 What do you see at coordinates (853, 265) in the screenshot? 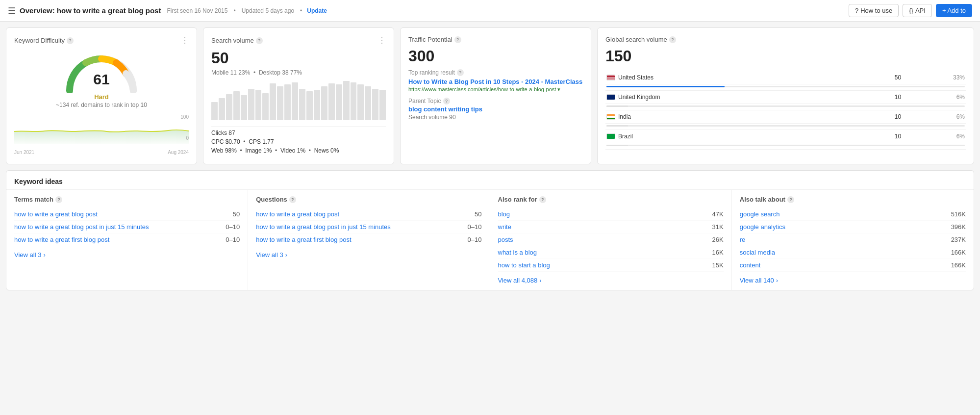
I see `ki-row: content166K` at bounding box center [853, 265].